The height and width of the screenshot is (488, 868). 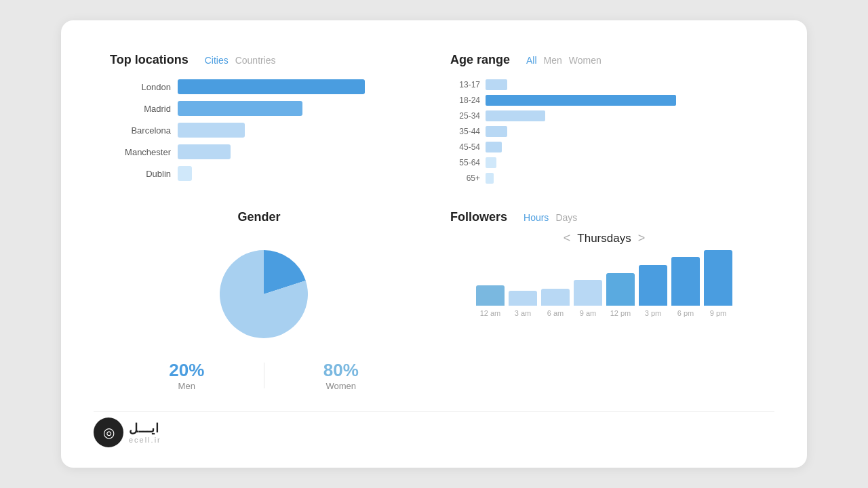 I want to click on age-label: 55-64, so click(x=465, y=163).